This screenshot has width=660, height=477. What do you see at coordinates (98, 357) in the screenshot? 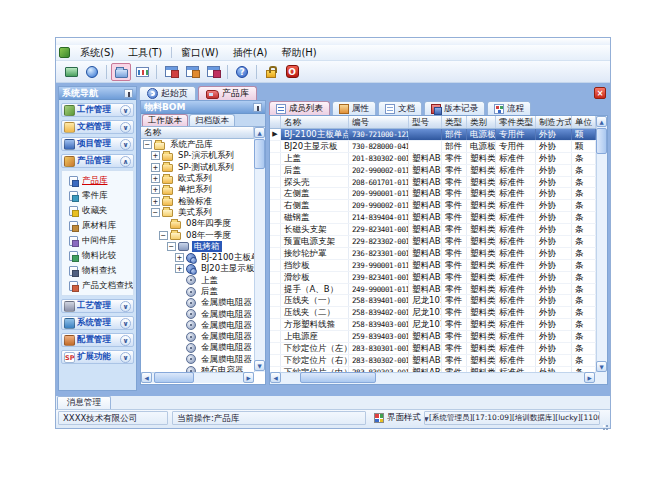
I see `sidebar-section-7: SP扩展功能∨` at bounding box center [98, 357].